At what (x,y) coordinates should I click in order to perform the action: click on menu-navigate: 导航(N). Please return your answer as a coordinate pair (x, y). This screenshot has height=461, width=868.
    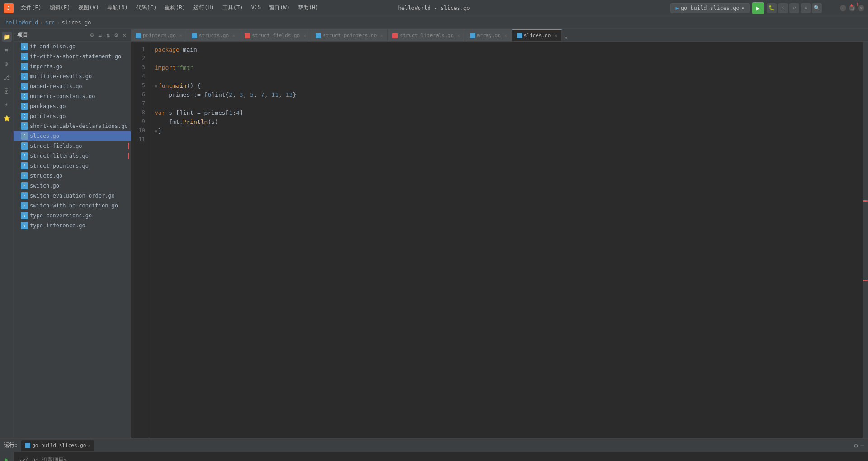
    Looking at the image, I should click on (118, 8).